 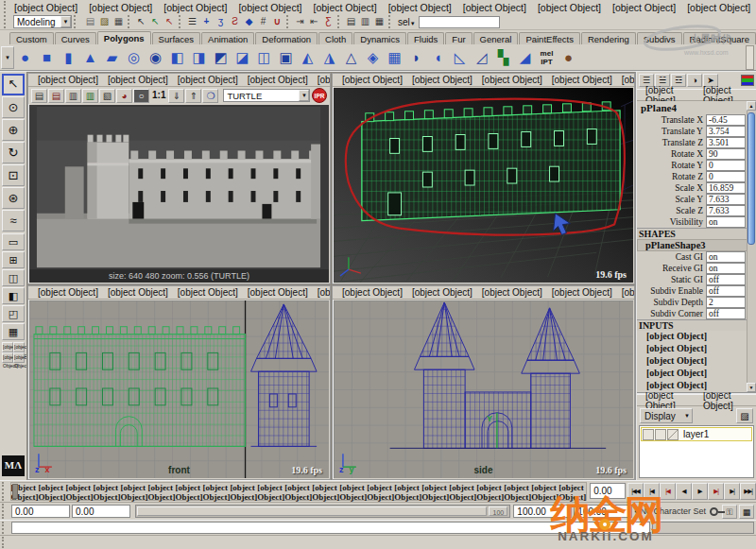 I want to click on animation-start-field: 0.00, so click(x=41, y=511).